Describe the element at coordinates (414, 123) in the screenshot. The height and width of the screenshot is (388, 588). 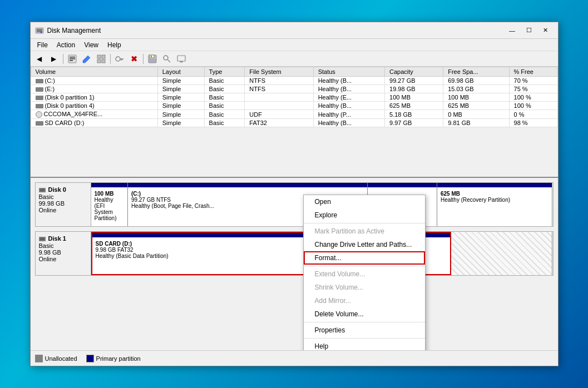
I see `cell-capacity: 9.97 GB` at that location.